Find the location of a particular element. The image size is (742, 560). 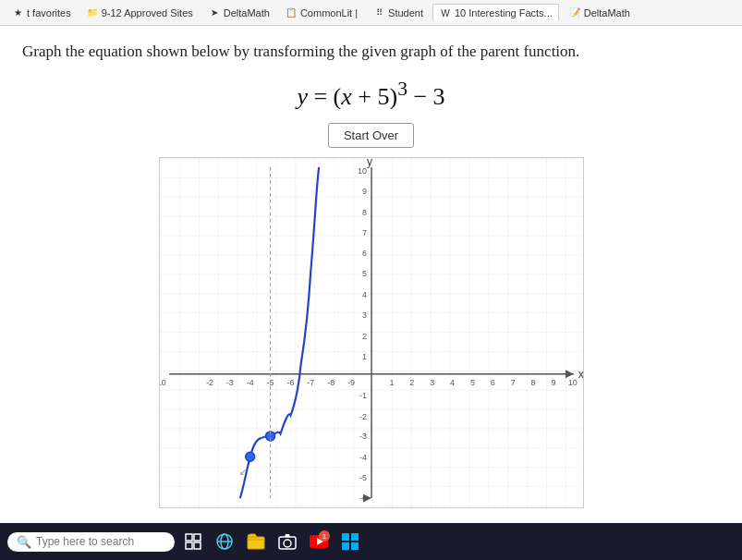

windows-icon is located at coordinates (350, 542).